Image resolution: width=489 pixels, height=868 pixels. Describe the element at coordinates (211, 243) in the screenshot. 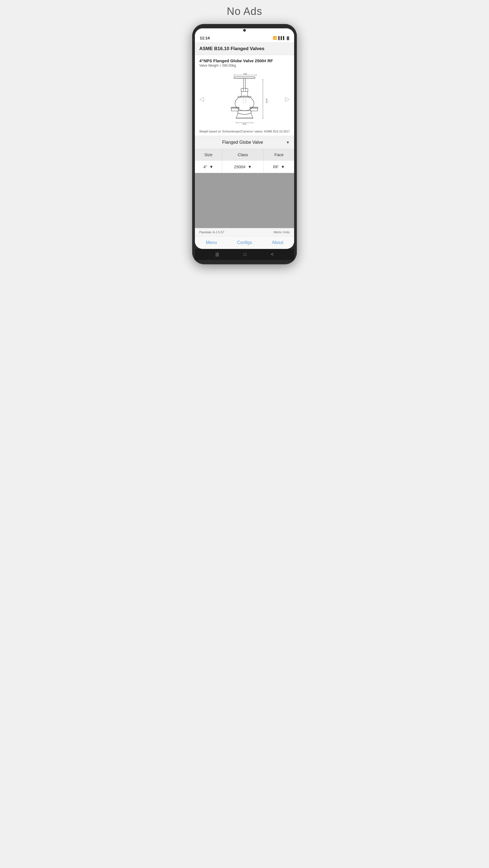

I see `nav-menu-button: Menu` at that location.